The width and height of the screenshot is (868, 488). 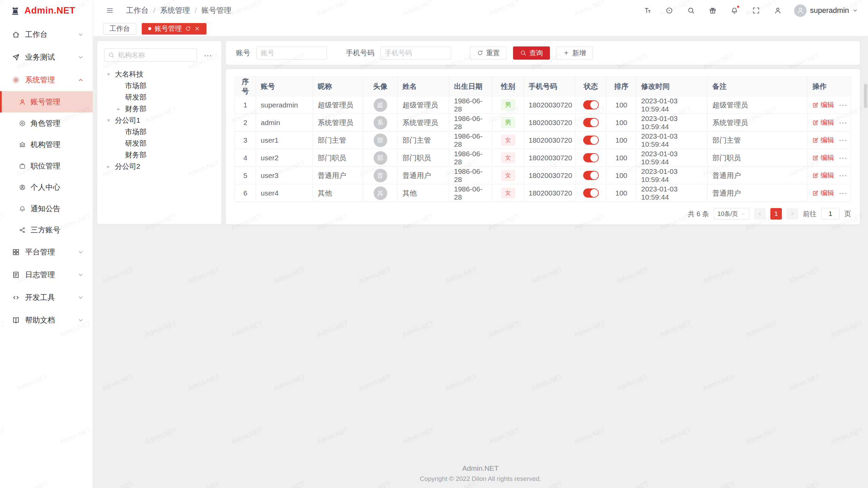 I want to click on sidebar: Admin.NET 工作台 业务测试 系统管理 账号管理, so click(x=46, y=244).